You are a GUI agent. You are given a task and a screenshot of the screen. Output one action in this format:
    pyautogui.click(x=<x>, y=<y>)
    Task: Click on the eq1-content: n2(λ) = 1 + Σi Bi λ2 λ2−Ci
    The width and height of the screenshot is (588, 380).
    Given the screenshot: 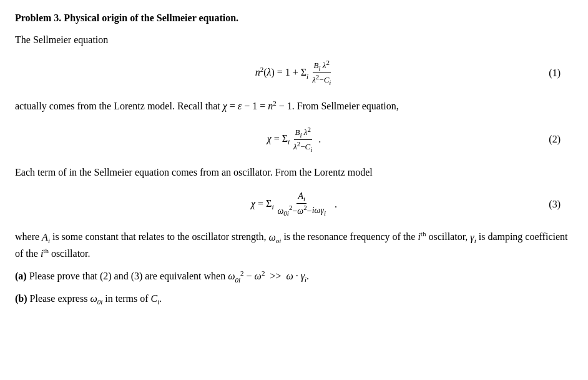 What is the action you would take?
    pyautogui.click(x=295, y=72)
    